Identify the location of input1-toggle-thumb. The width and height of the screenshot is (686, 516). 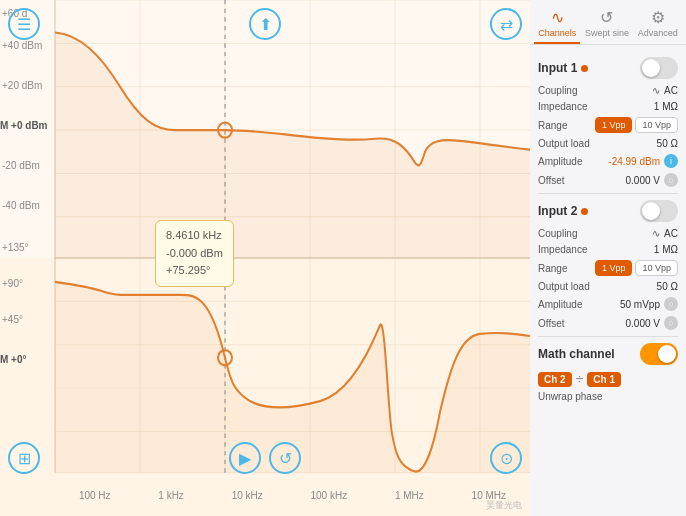
(651, 68).